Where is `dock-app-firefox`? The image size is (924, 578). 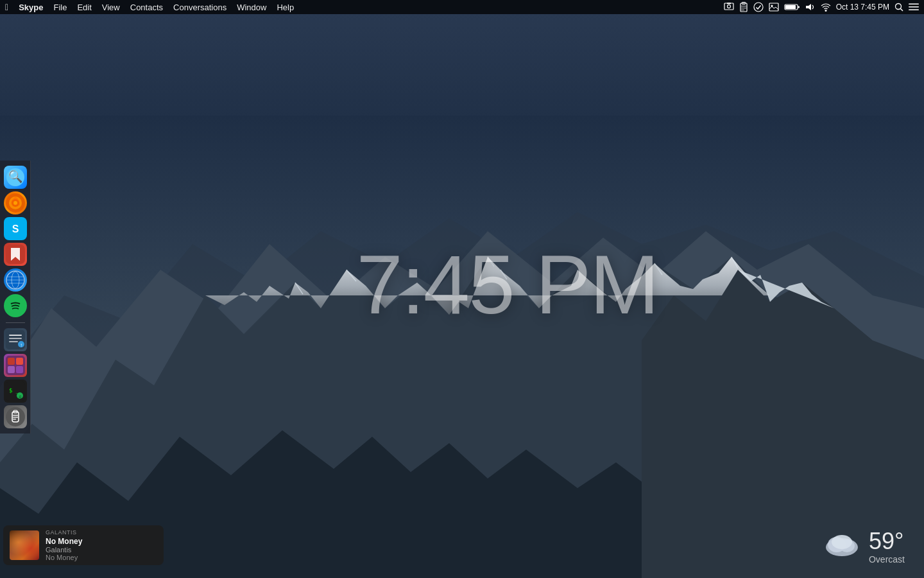 dock-app-firefox is located at coordinates (15, 203).